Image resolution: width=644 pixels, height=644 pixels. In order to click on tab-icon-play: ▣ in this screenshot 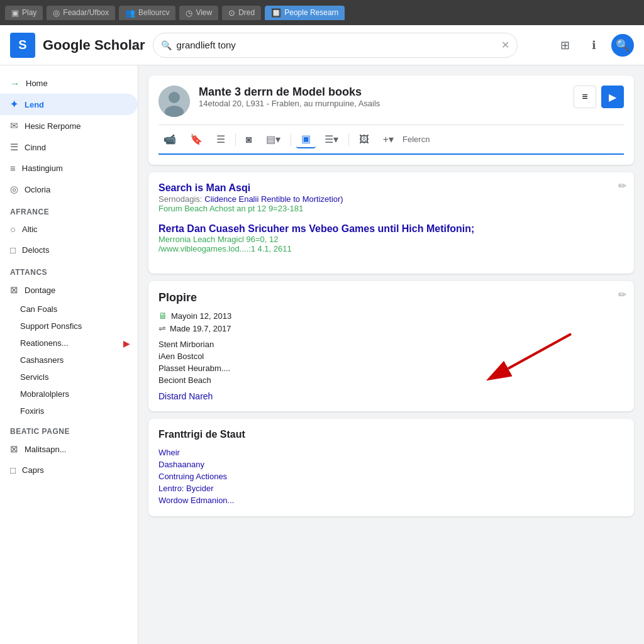, I will do `click(15, 13)`.